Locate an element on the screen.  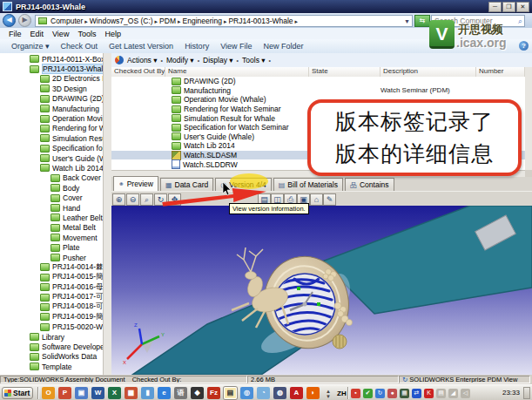
taskbar-black-app-icon: ◆ is located at coordinates (197, 393).